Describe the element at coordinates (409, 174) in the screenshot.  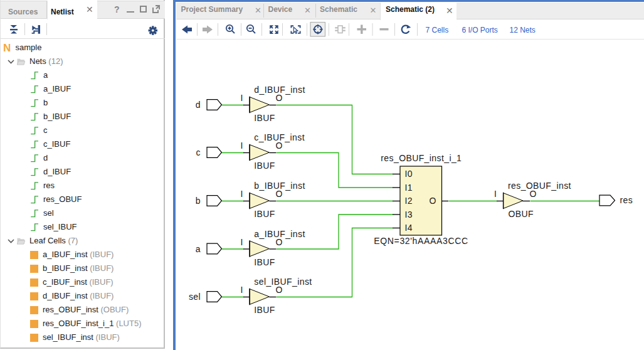
I see `svg-text: I0` at that location.